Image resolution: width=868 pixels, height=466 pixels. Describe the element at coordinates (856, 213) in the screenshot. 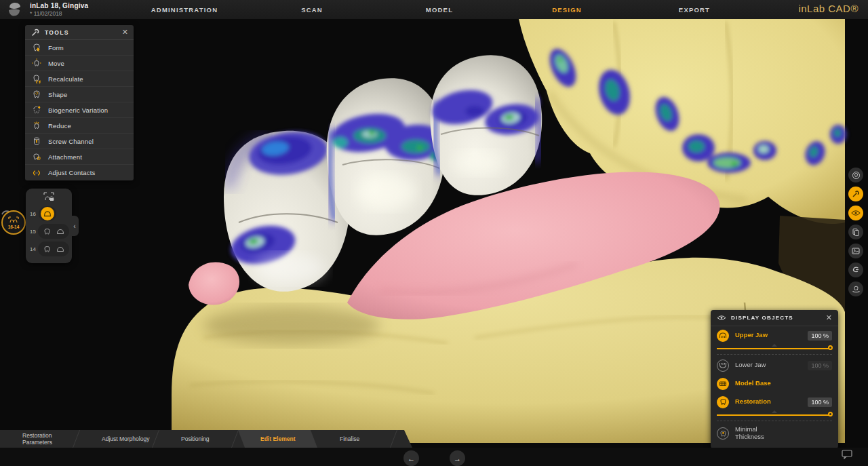

I see `display-objects-icon` at that location.